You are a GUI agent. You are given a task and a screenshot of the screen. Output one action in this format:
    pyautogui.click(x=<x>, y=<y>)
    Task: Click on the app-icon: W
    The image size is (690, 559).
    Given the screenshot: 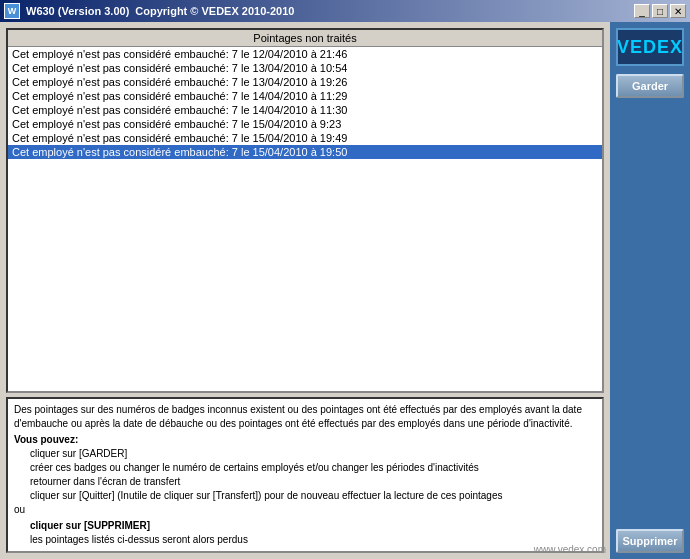 What is the action you would take?
    pyautogui.click(x=12, y=11)
    